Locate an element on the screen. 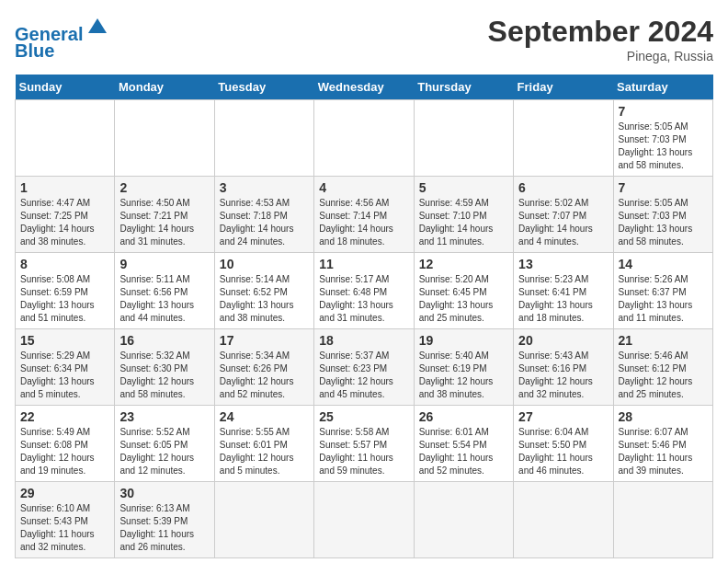 The width and height of the screenshot is (728, 563). day-info: Sunrise: 6:13 AM Sunset: 5:39 PM Dayligh… is located at coordinates (164, 528).